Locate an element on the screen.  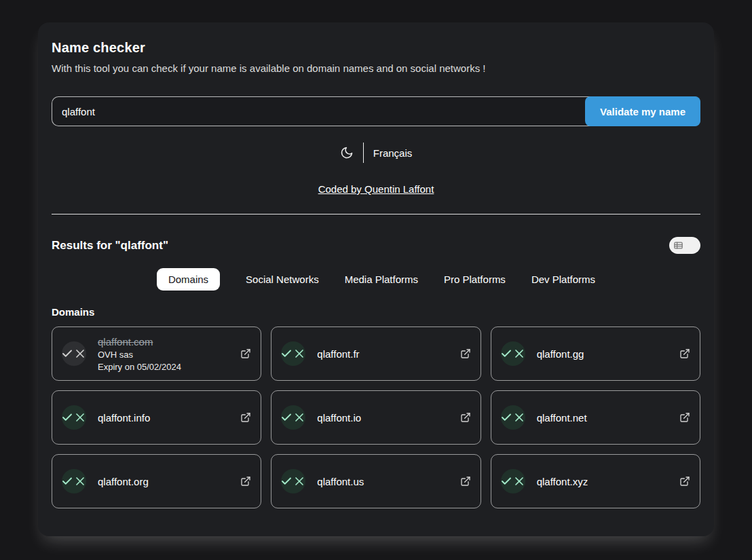
author-credit-link: Coded by Quentin Laffont is located at coordinates (376, 189).